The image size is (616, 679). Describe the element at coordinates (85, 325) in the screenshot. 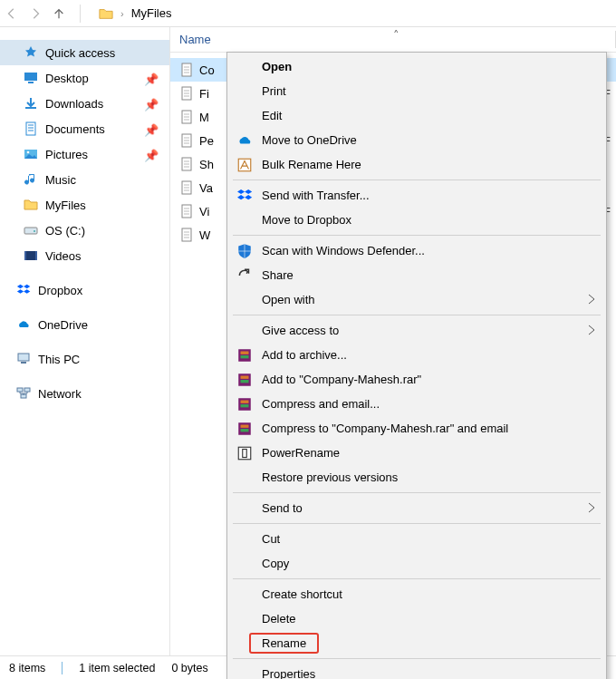

I see `sidebar-onedrive: OneDrive` at that location.